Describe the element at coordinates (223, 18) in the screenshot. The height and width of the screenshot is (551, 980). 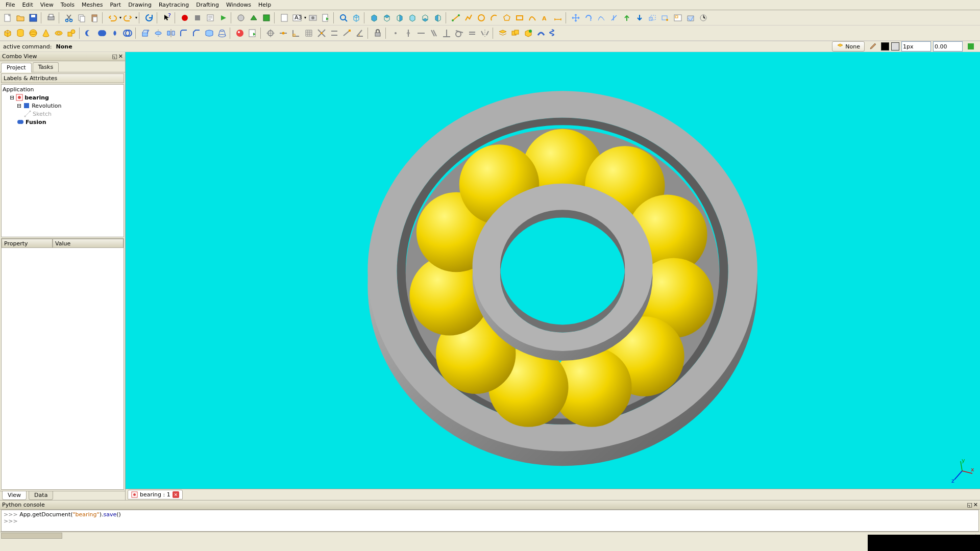
I see `macro-run-icon` at that location.